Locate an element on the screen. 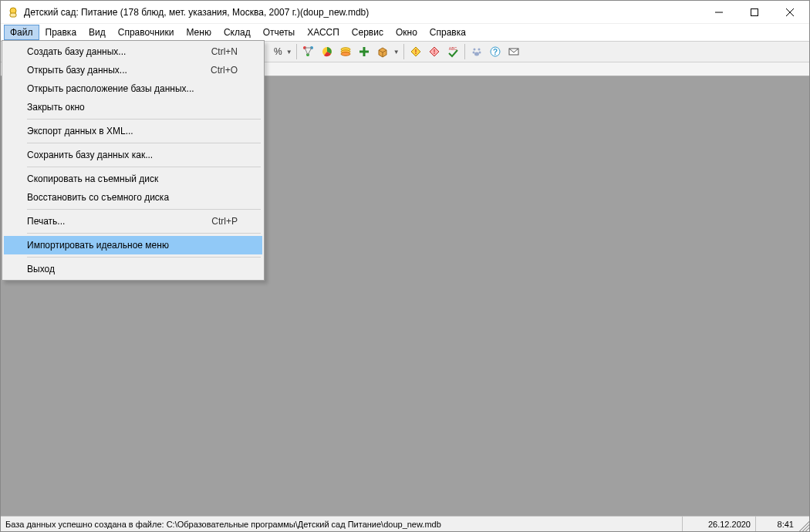 The width and height of the screenshot is (810, 532). percent-dropdown: ▼ is located at coordinates (289, 52).